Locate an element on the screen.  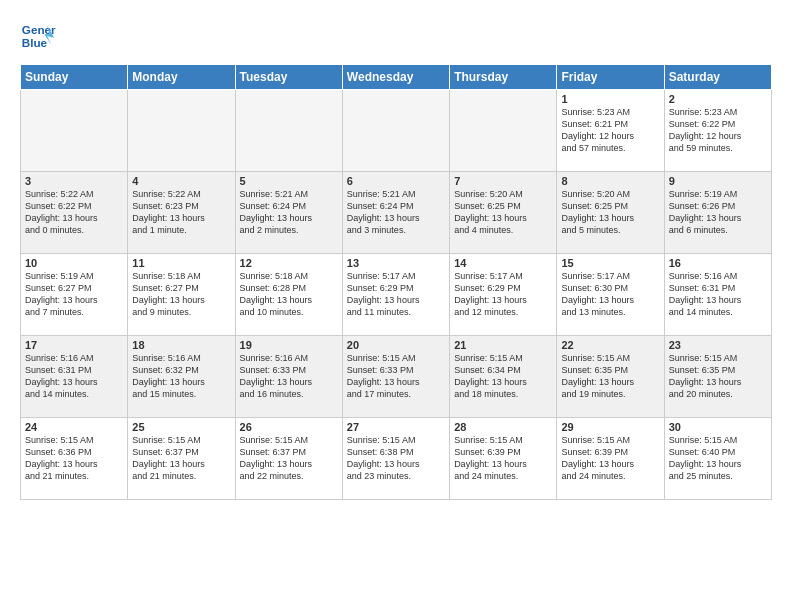
calendar-day-cell: 4Sunrise: 5:22 AM Sunset: 6:23 PM Daylig… is located at coordinates (182, 213).